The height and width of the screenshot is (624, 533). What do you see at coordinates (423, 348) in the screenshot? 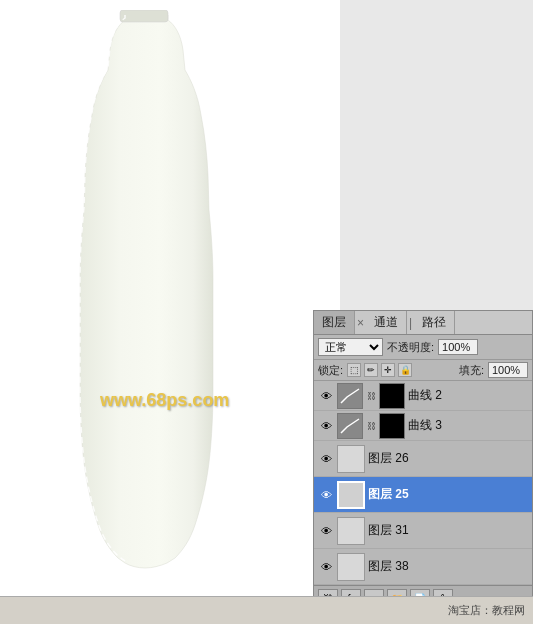
I see `blend-opacity-row: 正常 不透明度:` at bounding box center [423, 348].